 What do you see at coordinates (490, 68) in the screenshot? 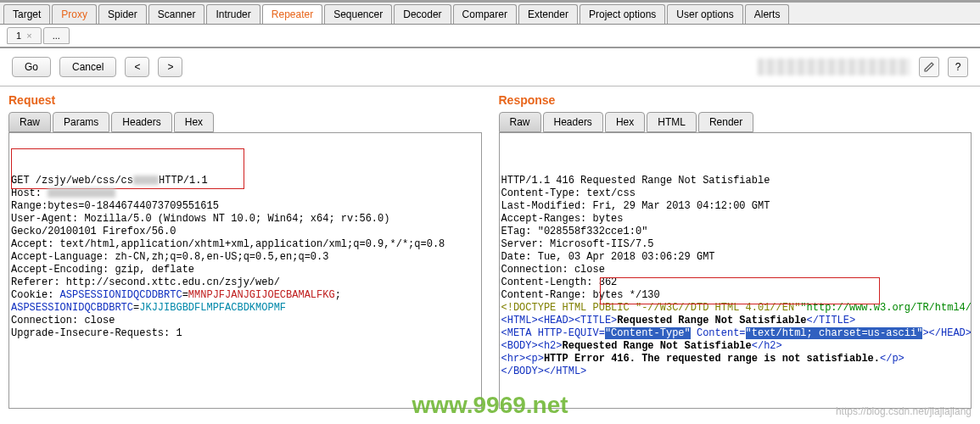
I see `action-bar: Go Cancel < > ?` at bounding box center [490, 68].